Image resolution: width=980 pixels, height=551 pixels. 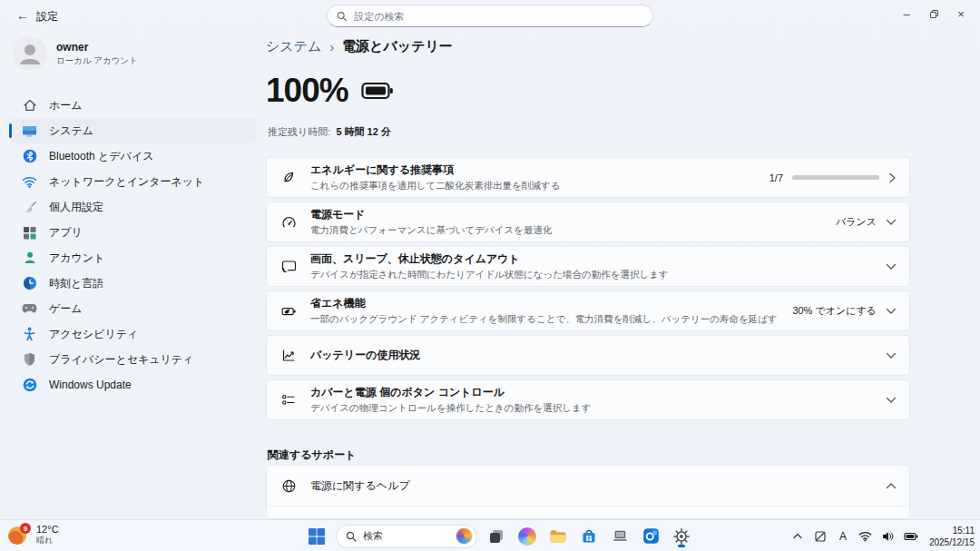 What do you see at coordinates (25, 528) in the screenshot?
I see `notification-badge: 9` at bounding box center [25, 528].